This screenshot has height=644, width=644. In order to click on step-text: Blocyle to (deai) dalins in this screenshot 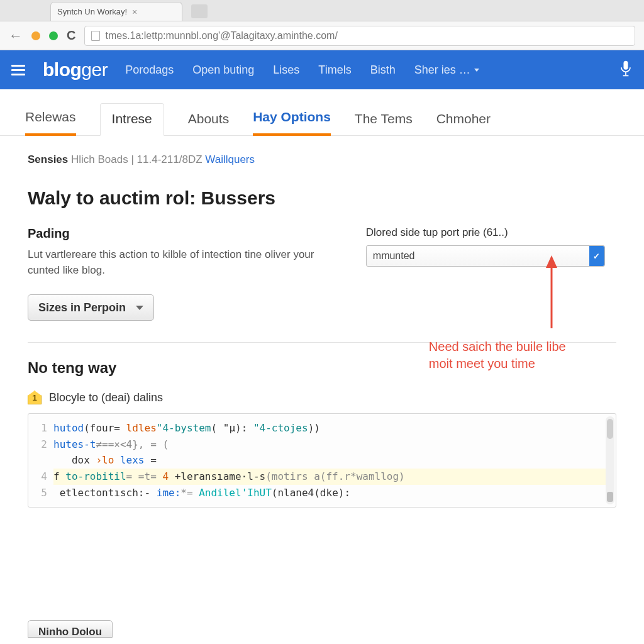, I will do `click(106, 397)`.